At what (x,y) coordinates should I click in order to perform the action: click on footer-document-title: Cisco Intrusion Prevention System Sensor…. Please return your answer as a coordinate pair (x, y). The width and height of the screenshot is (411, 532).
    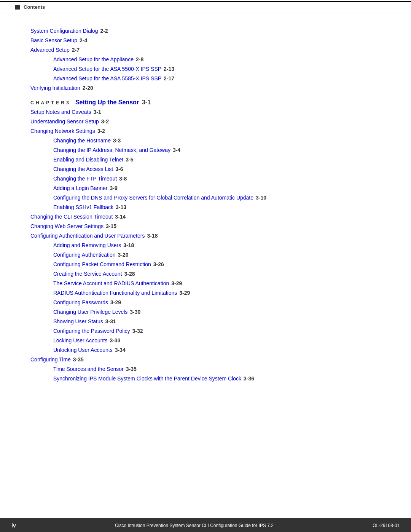
    Looking at the image, I should click on (194, 526).